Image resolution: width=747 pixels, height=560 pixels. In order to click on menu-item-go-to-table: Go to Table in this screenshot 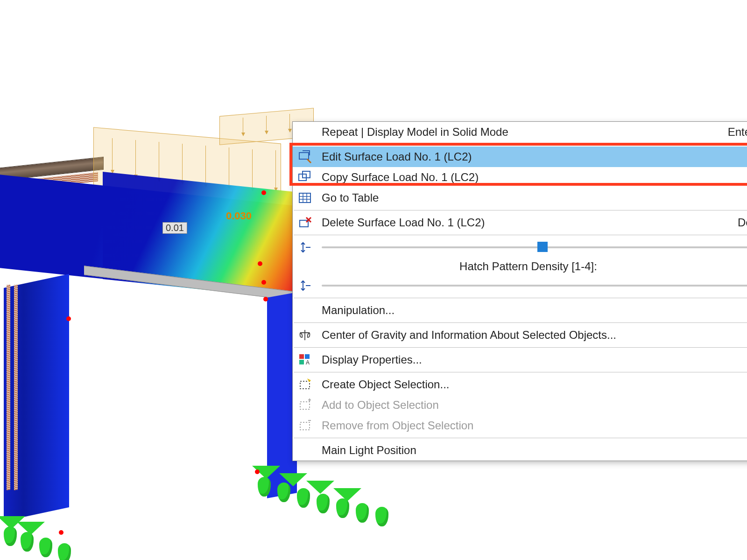, I will do `click(520, 198)`.